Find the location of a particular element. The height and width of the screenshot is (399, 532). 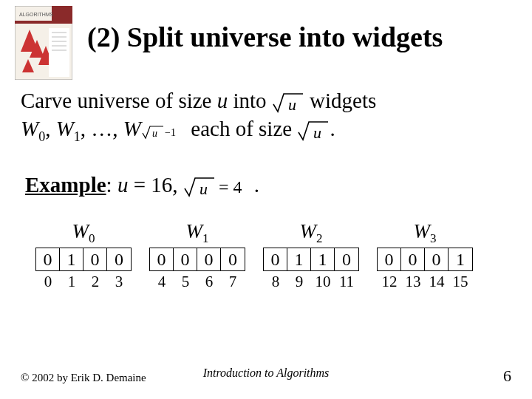

cells: 0 1 0 0 is located at coordinates (83, 259).